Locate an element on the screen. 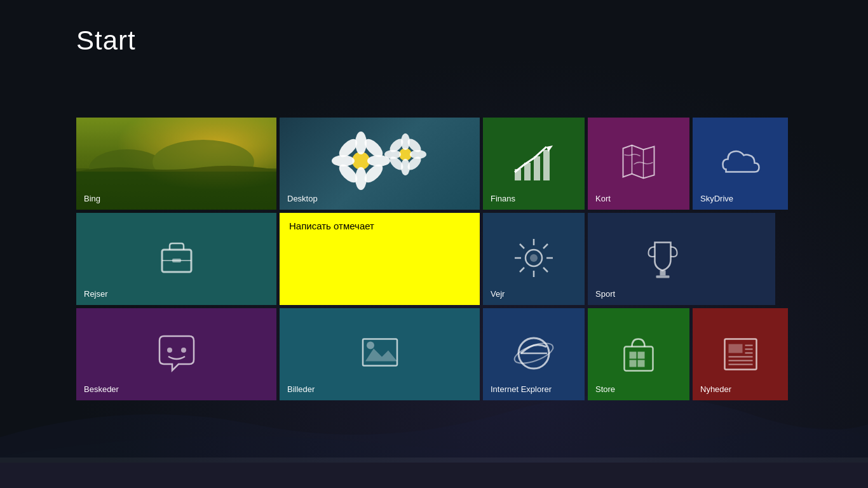  tile-vejr: Vejr is located at coordinates (534, 259).